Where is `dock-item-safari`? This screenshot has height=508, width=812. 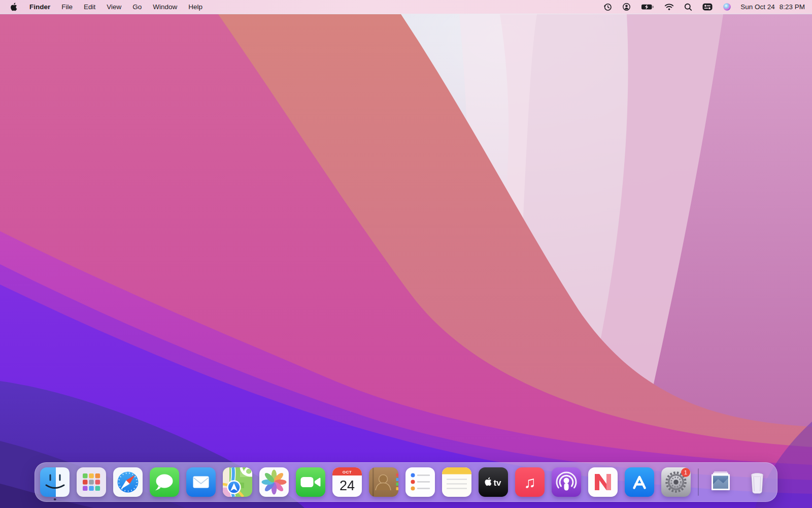 dock-item-safari is located at coordinates (128, 482).